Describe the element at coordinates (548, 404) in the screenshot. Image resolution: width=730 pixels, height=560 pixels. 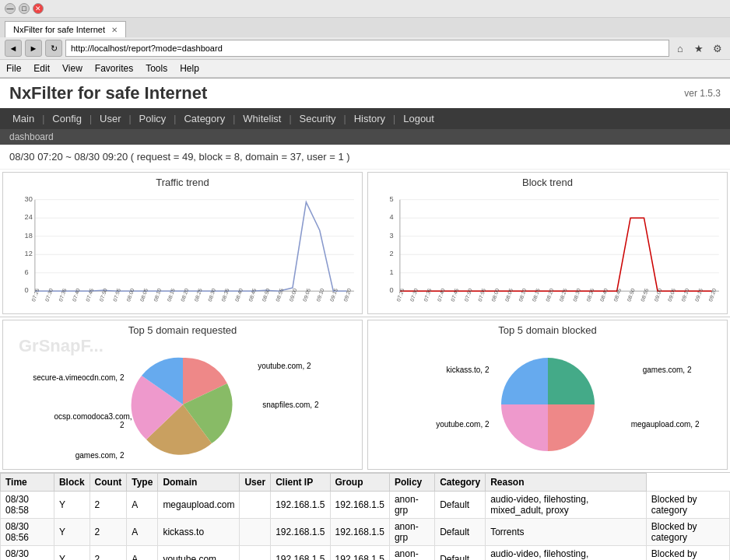
I see `pie2-chart` at that location.